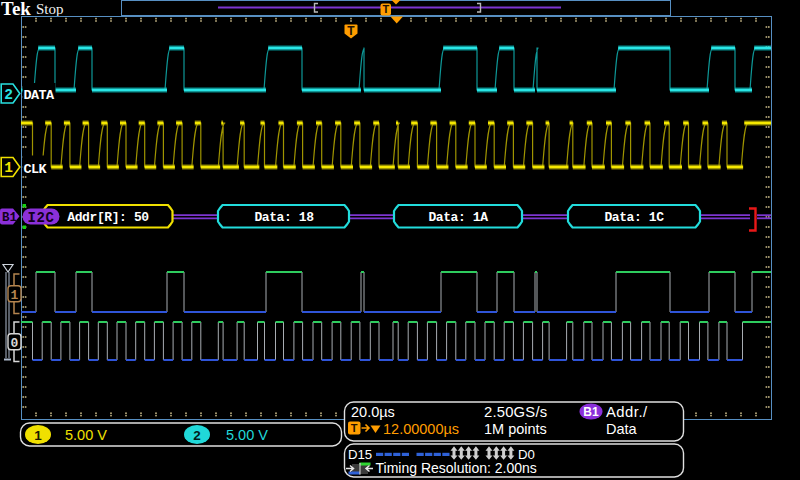 This screenshot has height=480, width=800. Describe the element at coordinates (15, 344) in the screenshot. I see `svg-text: 0` at that location.